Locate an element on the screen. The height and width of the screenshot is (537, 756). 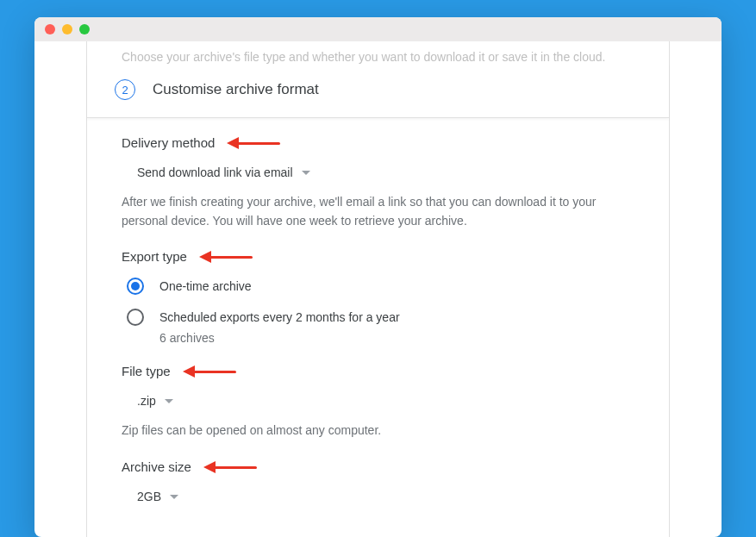
archive-size-dropdown: 2GB is located at coordinates (158, 496).